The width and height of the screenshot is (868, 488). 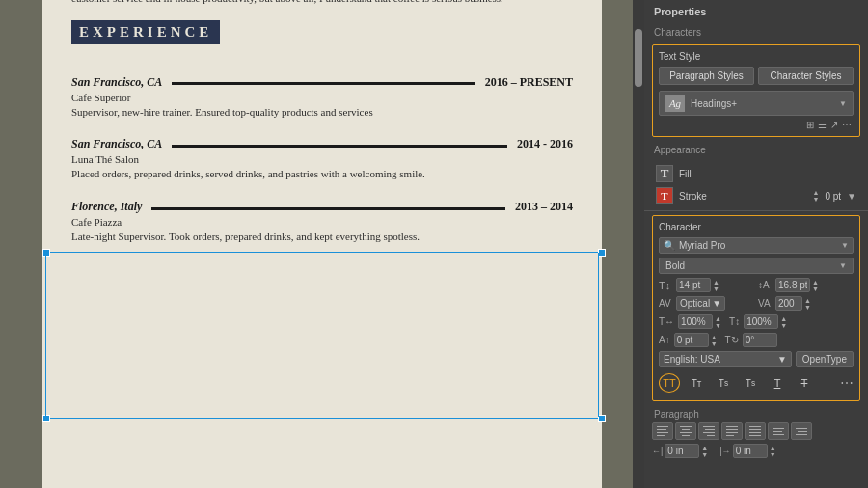 I want to click on entry-date-1: 2014 - 2016, so click(x=545, y=145).